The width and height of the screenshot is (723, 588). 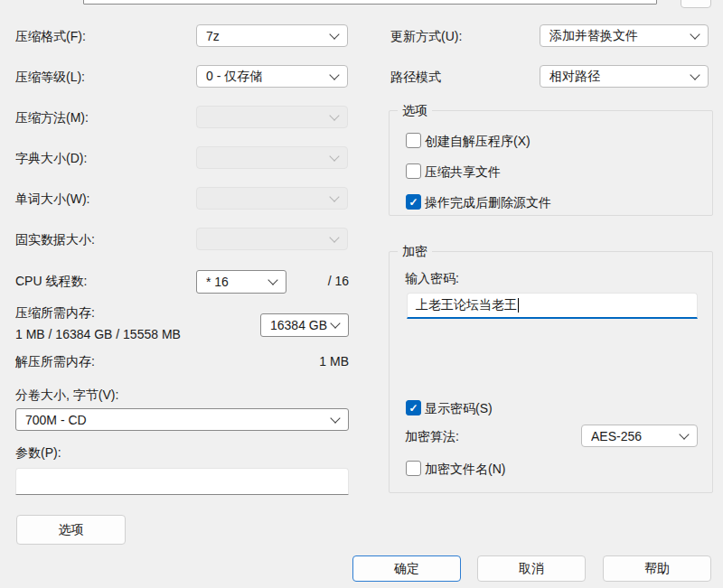 What do you see at coordinates (415, 111) in the screenshot?
I see `options-group-title: 选项` at bounding box center [415, 111].